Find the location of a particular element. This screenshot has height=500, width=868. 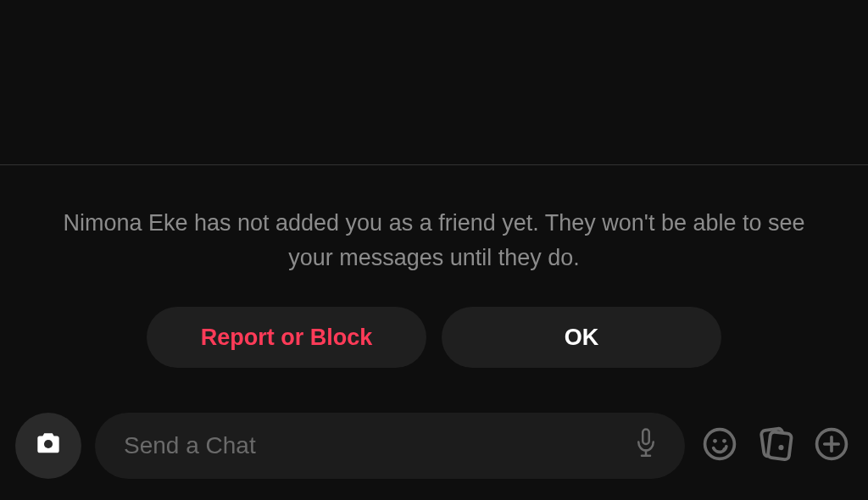

gallery-icon is located at coordinates (776, 446).